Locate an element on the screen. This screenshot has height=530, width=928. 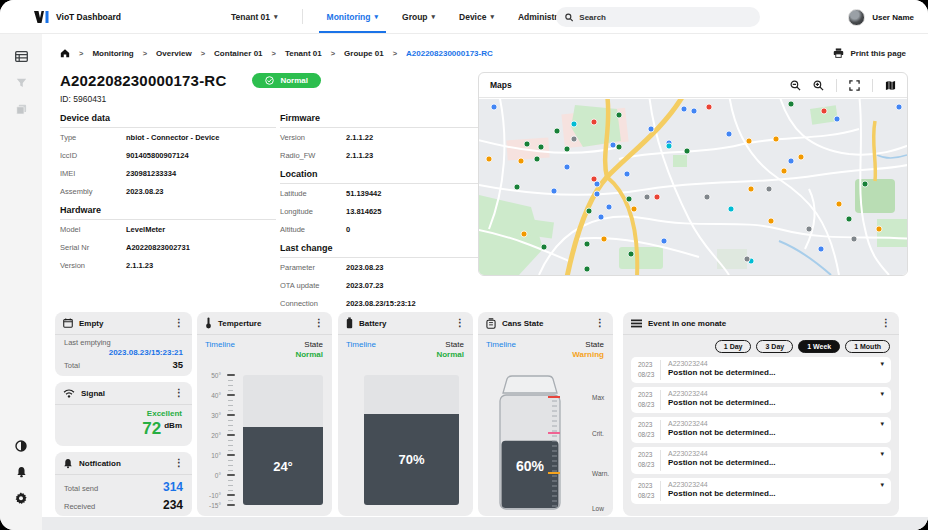
bell-icon is located at coordinates (68, 464).